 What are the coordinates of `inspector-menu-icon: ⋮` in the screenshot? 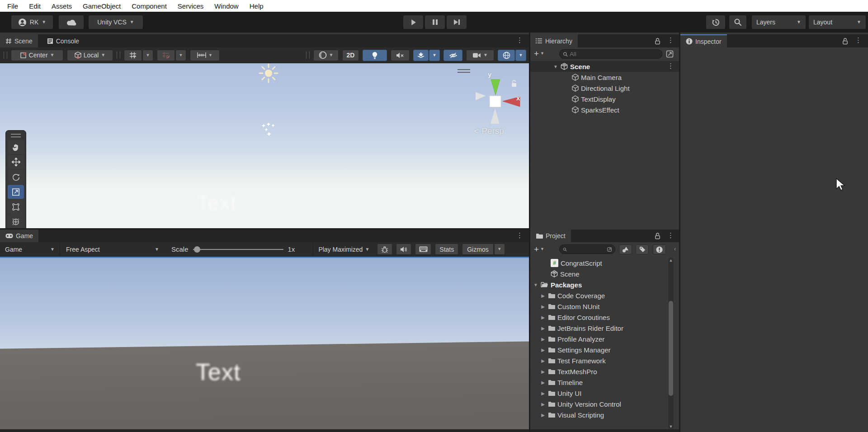 It's located at (858, 41).